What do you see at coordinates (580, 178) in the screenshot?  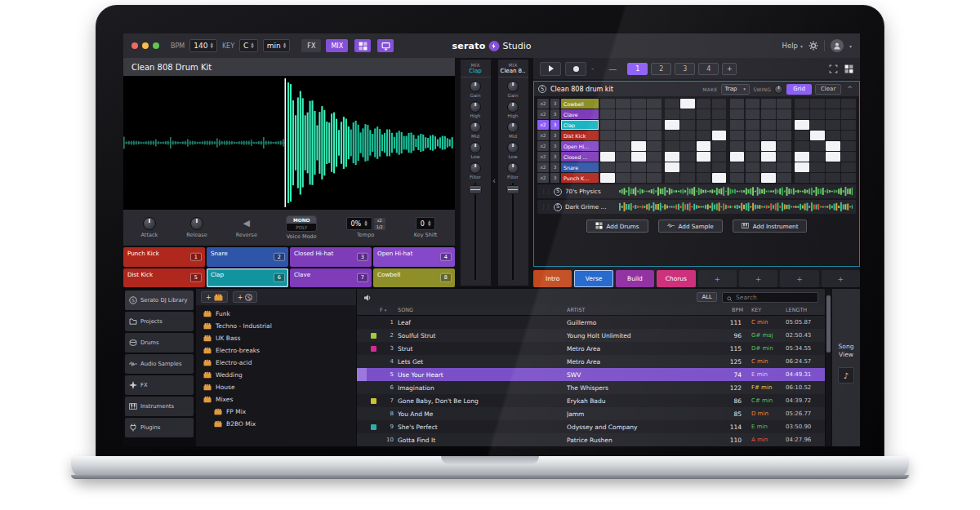 I see `row-name-chip: Punch K...` at bounding box center [580, 178].